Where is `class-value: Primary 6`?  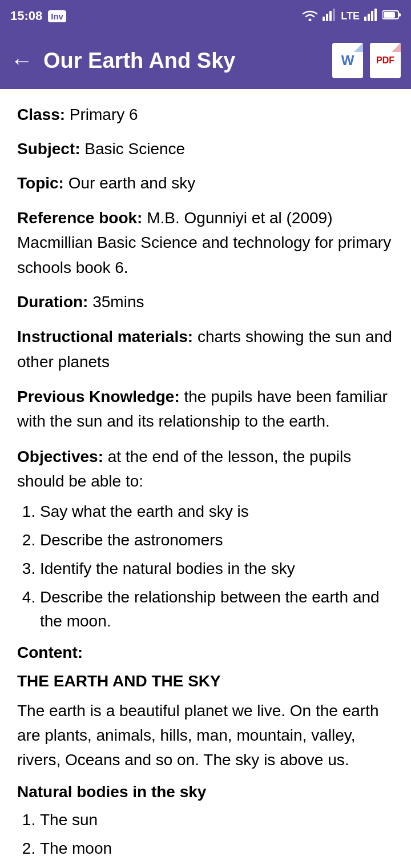
class-value: Primary 6 is located at coordinates (104, 114).